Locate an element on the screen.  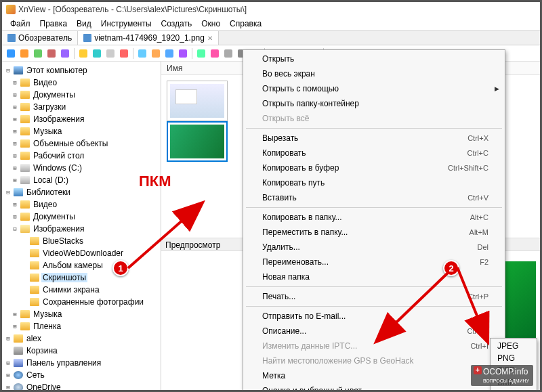
tree-node: Сохраненные фотографии is located at coordinates (81, 302).